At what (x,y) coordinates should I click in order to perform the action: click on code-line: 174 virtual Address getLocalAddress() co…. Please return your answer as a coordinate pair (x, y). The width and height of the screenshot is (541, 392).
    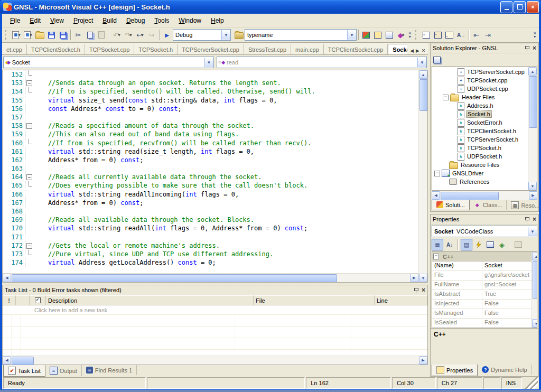
    Looking at the image, I should click on (210, 263).